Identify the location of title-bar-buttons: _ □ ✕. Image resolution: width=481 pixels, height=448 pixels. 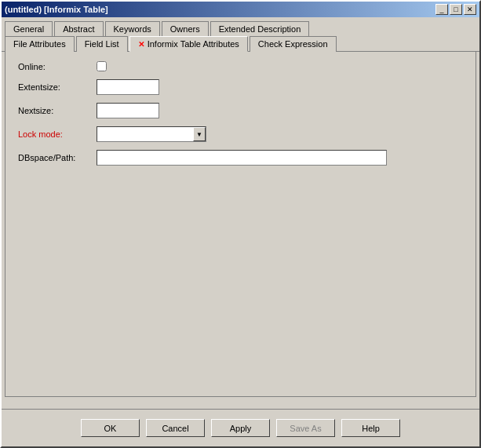
(456, 9).